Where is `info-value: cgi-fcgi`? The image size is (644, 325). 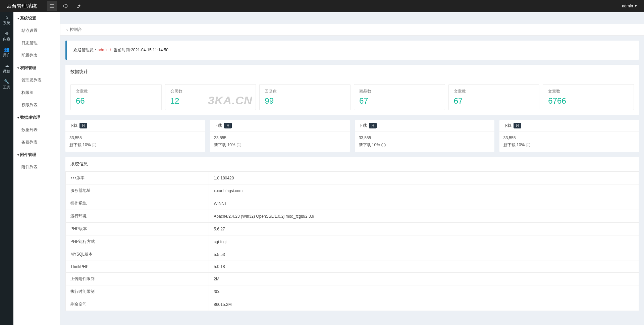
info-value: cgi-fcgi is located at coordinates (424, 242).